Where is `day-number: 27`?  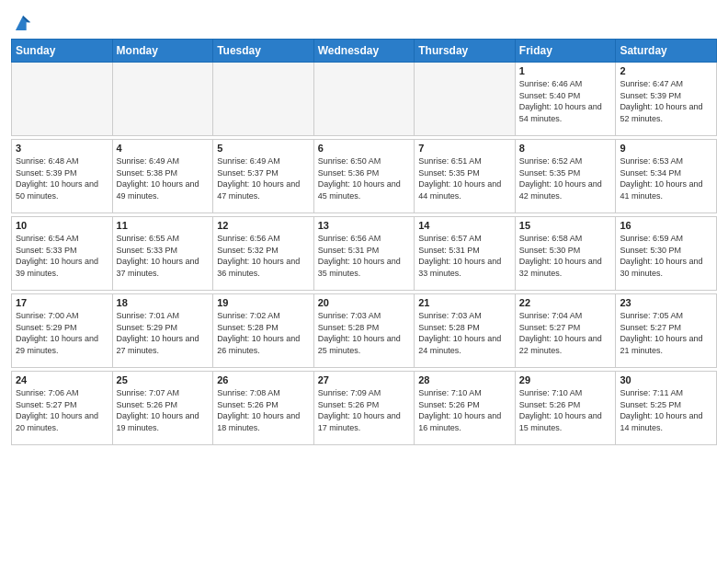 day-number: 27 is located at coordinates (364, 380).